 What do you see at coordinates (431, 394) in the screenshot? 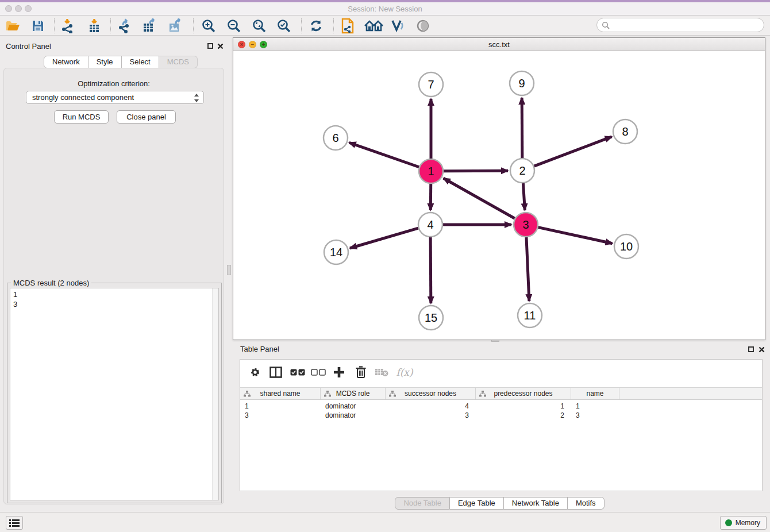
I see `column-header-successor-nodes: successor nodes` at bounding box center [431, 394].